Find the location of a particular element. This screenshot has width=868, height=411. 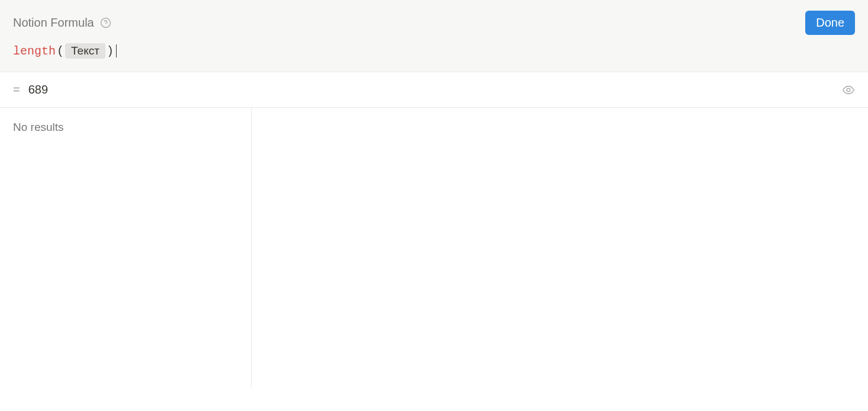

equals-icon: = is located at coordinates (17, 90).